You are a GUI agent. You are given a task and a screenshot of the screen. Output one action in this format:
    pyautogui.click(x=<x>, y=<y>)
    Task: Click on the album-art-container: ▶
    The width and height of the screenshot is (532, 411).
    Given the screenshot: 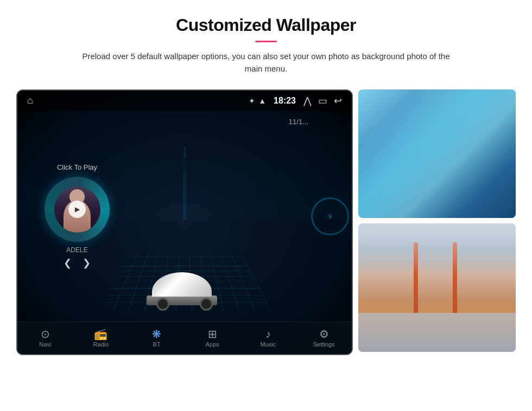 What is the action you would take?
    pyautogui.click(x=77, y=209)
    